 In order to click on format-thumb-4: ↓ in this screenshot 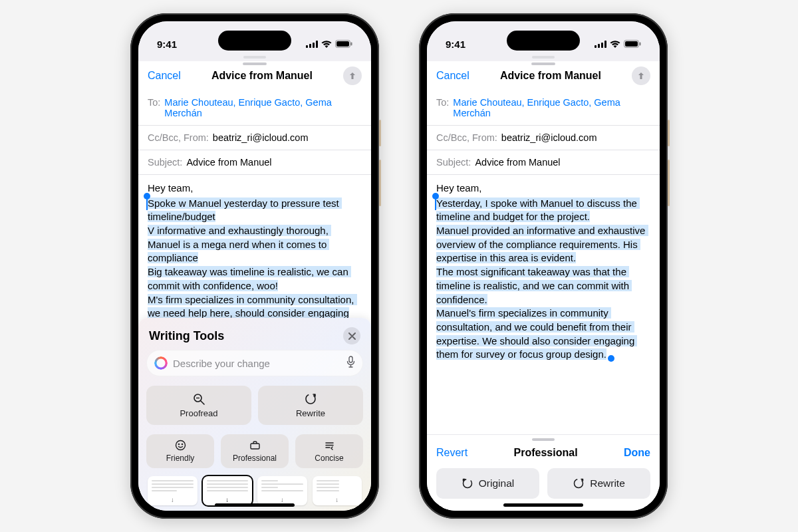, I will do `click(338, 491)`.